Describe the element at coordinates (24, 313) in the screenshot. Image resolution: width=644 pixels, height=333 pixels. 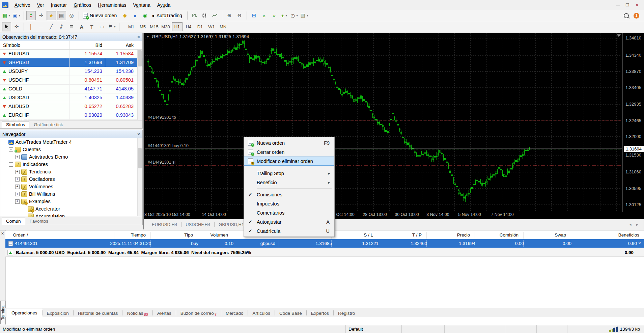
I see `terminal-tab-operaciones: Operaciones` at that location.